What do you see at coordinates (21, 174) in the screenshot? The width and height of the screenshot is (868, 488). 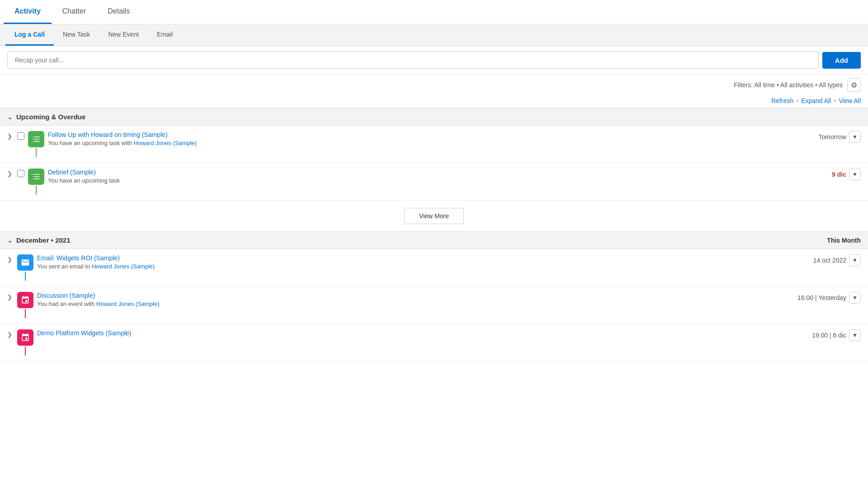 I see `checkbox-debrief` at bounding box center [21, 174].